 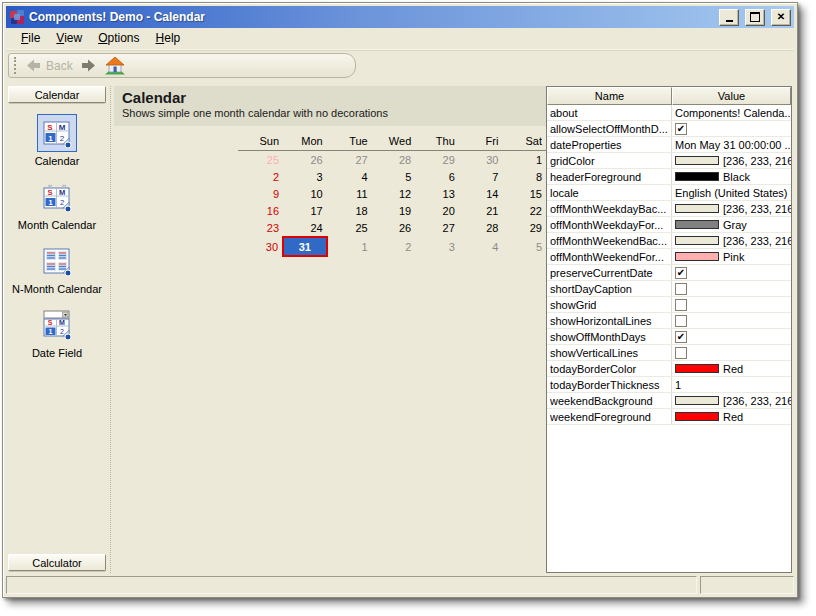 What do you see at coordinates (610, 272) in the screenshot?
I see `property-name: preserveCurrentDate` at bounding box center [610, 272].